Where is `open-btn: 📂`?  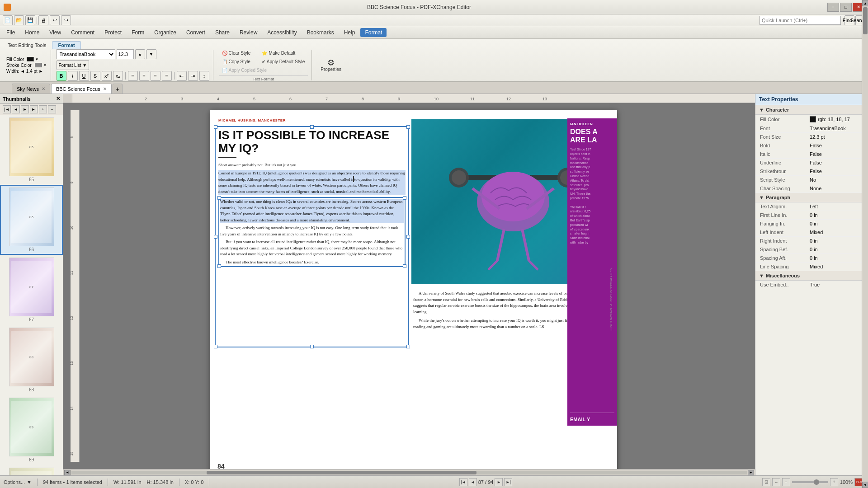
open-btn: 📂 is located at coordinates (19, 20).